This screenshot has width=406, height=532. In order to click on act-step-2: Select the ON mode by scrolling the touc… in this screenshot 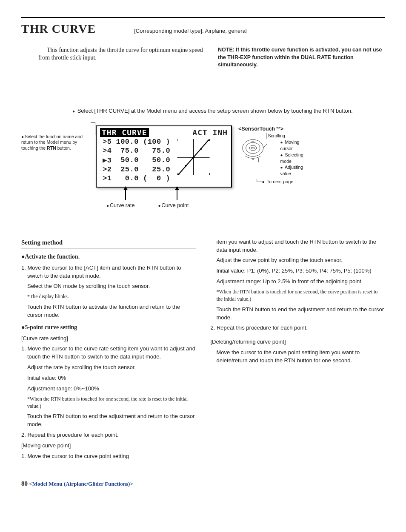, I will do `click(112, 287)`.